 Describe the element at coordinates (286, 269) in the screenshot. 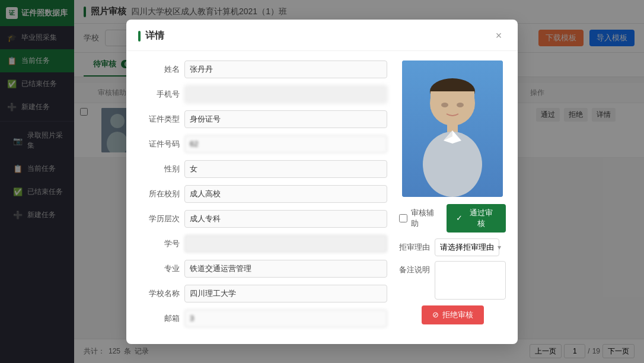

I see `input-major` at that location.